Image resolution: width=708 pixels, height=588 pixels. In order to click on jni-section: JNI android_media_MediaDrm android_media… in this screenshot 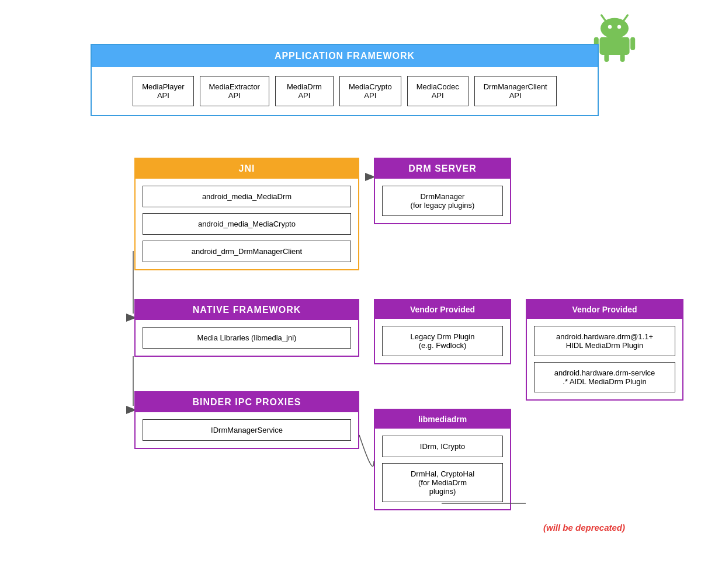, I will do `click(247, 214)`.